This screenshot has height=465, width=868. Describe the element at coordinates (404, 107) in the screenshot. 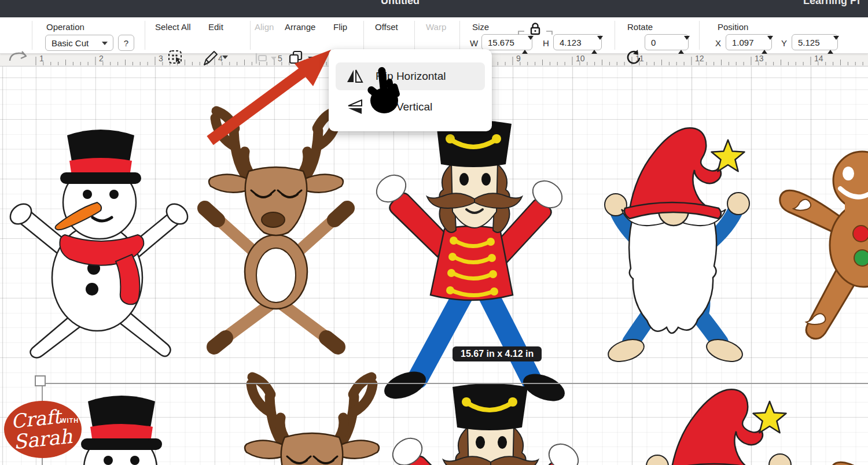

I see `menu-item-label: Flip Vertical` at that location.